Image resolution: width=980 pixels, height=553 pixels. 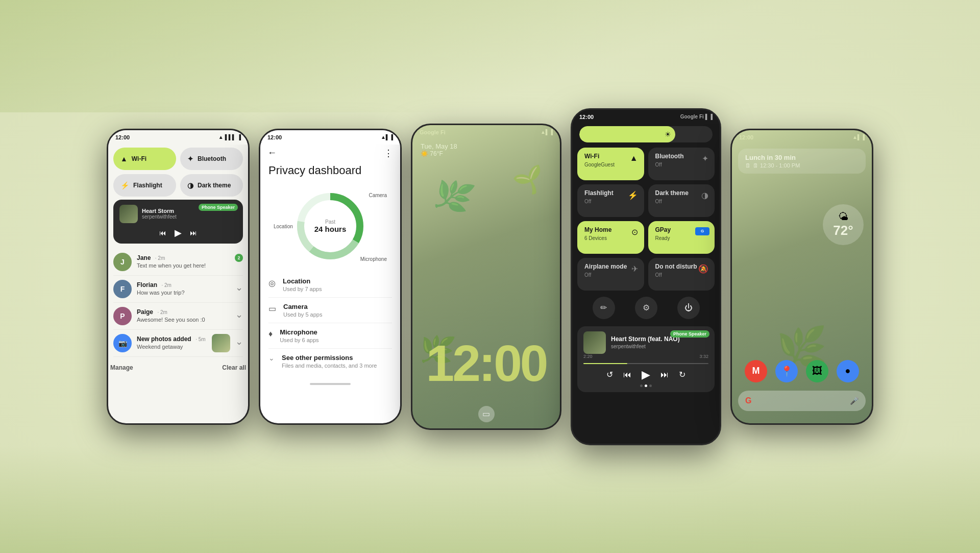 What do you see at coordinates (148, 185) in the screenshot?
I see `flashlight-tile-label: Flashlight` at bounding box center [148, 185].